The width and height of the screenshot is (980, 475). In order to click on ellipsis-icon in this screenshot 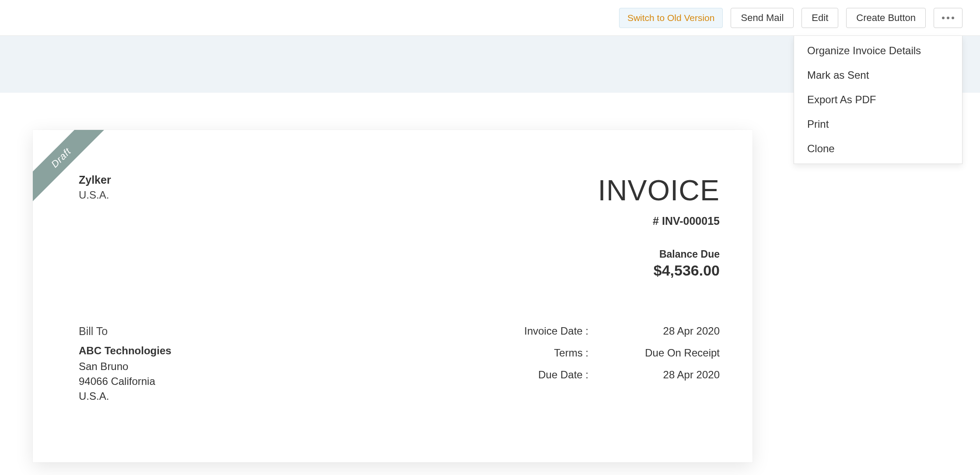, I will do `click(948, 18)`.